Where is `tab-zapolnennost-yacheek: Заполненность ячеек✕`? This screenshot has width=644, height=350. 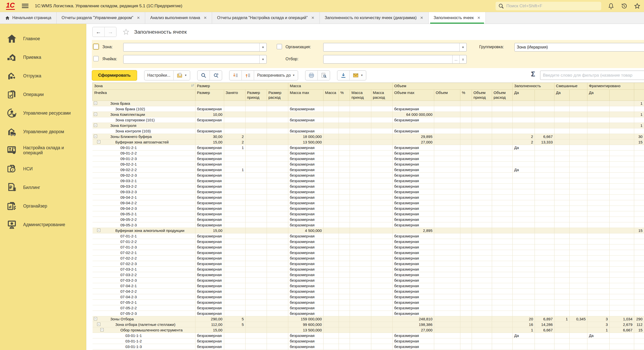
tab-zapolnennost-yacheek: Заполненность ячеек✕ is located at coordinates (457, 18).